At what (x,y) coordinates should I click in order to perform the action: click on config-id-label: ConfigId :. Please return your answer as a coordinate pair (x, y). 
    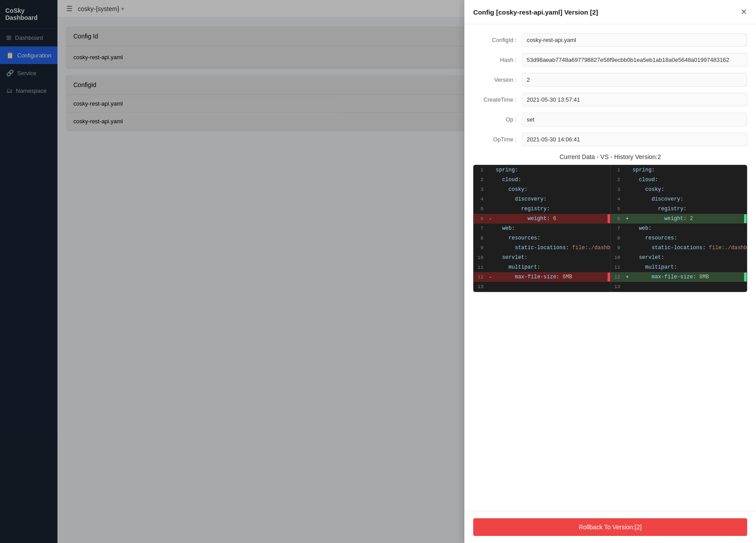
    Looking at the image, I should click on (498, 40).